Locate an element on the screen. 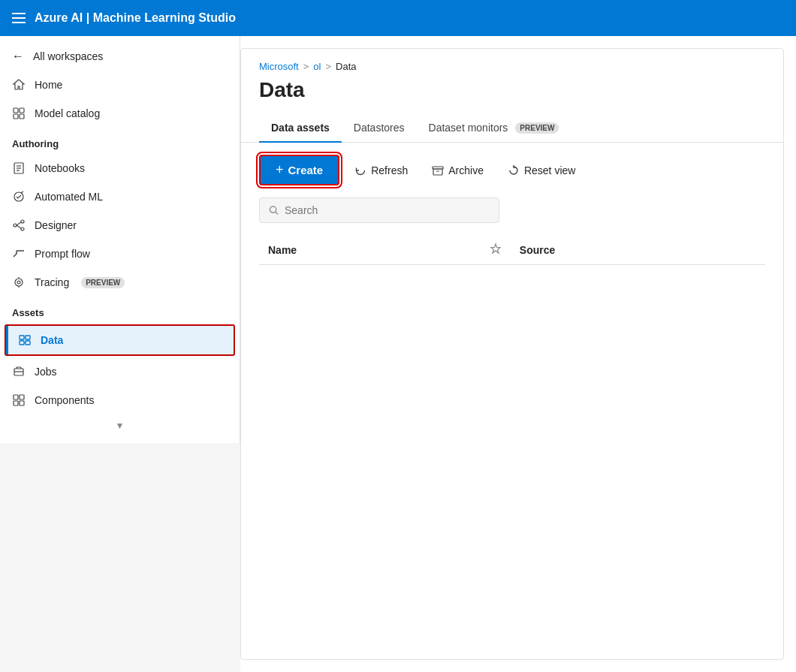 The width and height of the screenshot is (796, 672). automated-ml-label: Automated ML is located at coordinates (69, 197).